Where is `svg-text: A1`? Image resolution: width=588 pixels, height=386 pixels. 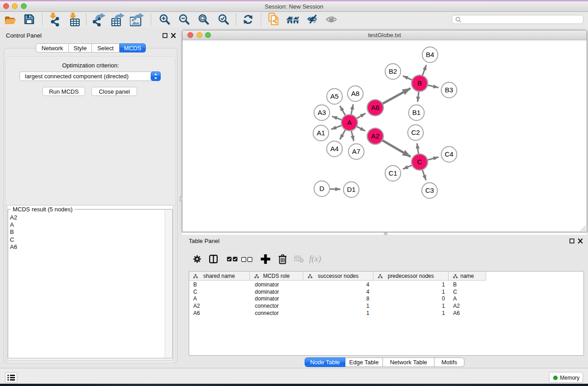
svg-text: A1 is located at coordinates (321, 133).